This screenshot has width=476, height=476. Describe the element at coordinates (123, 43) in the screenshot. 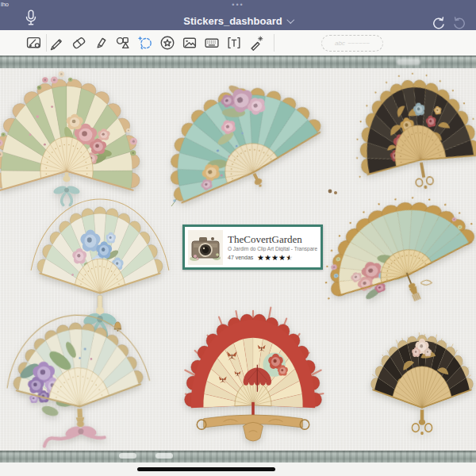

I see `shapes-tool-icon` at that location.